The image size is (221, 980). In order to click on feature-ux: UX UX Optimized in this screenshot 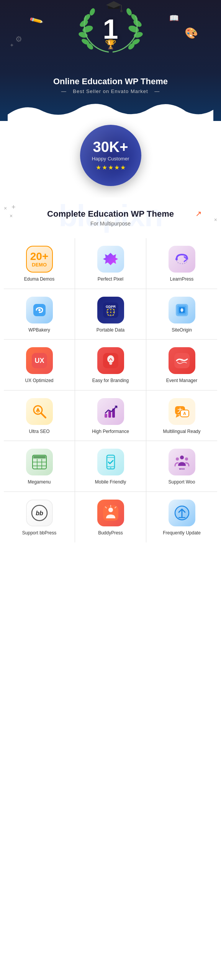, I will do `click(39, 365)`.